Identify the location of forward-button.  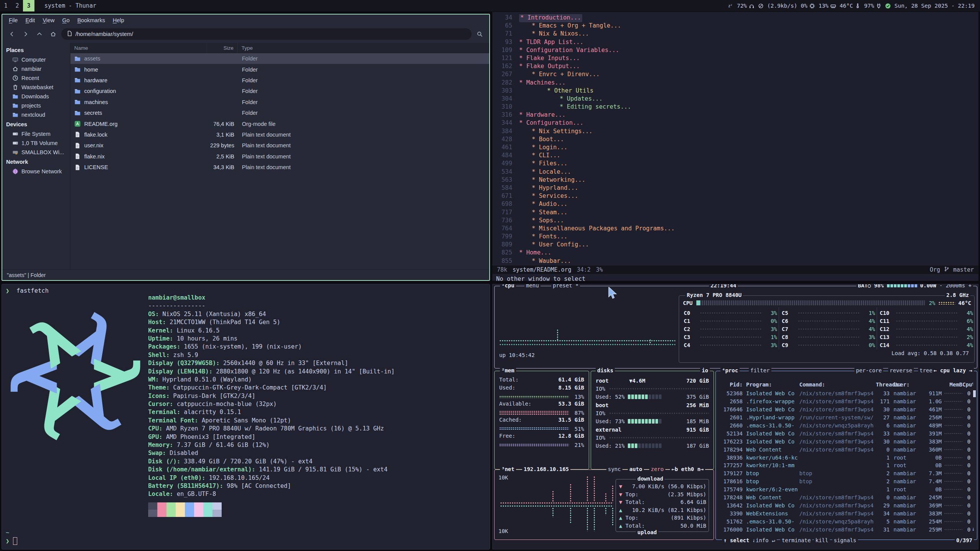
(26, 34).